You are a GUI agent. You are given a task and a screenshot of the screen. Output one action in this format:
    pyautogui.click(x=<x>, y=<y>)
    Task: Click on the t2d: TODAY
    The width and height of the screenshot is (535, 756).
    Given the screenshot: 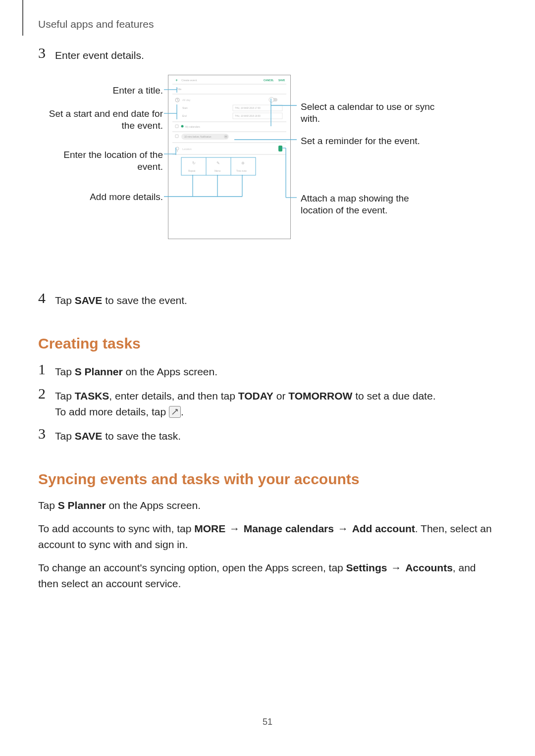 What is the action you would take?
    pyautogui.click(x=256, y=396)
    